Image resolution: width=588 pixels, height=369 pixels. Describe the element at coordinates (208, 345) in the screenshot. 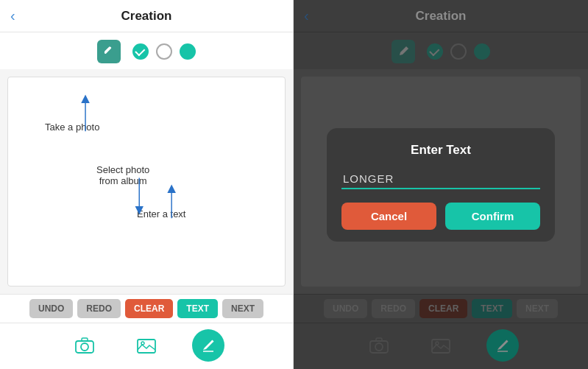

I see `left-fab-button` at that location.